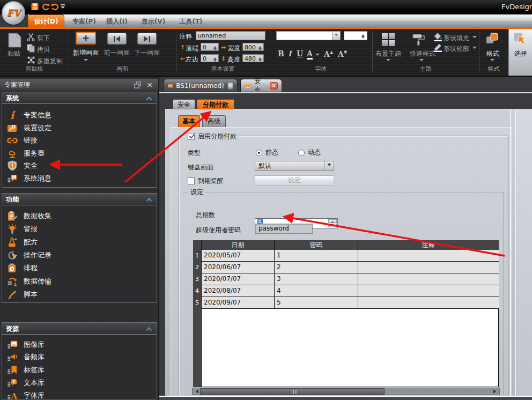 The width and height of the screenshot is (532, 400). Describe the element at coordinates (350, 256) in the screenshot. I see `table-row: 2020/05/07 1` at that location.